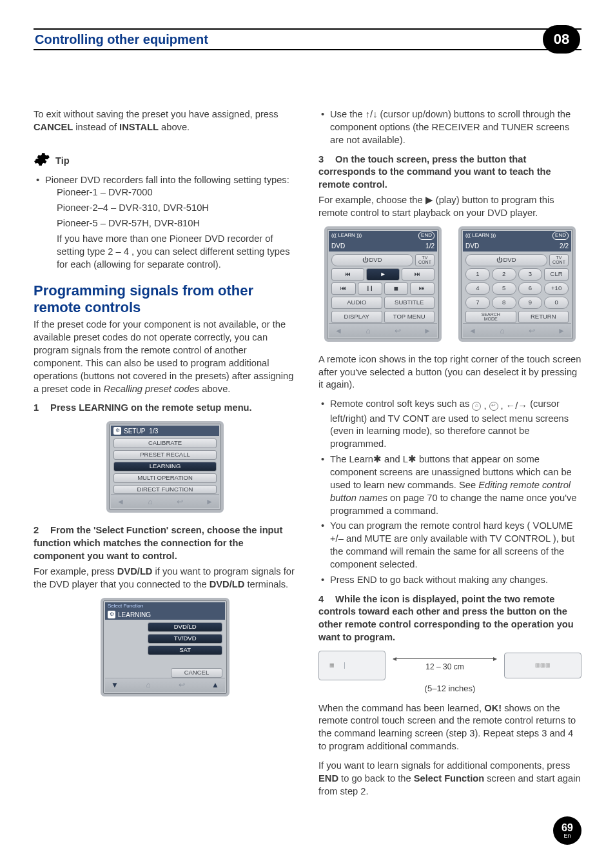  I want to click on remote-footer: ◄ ⌂ ↩ ►, so click(517, 330).